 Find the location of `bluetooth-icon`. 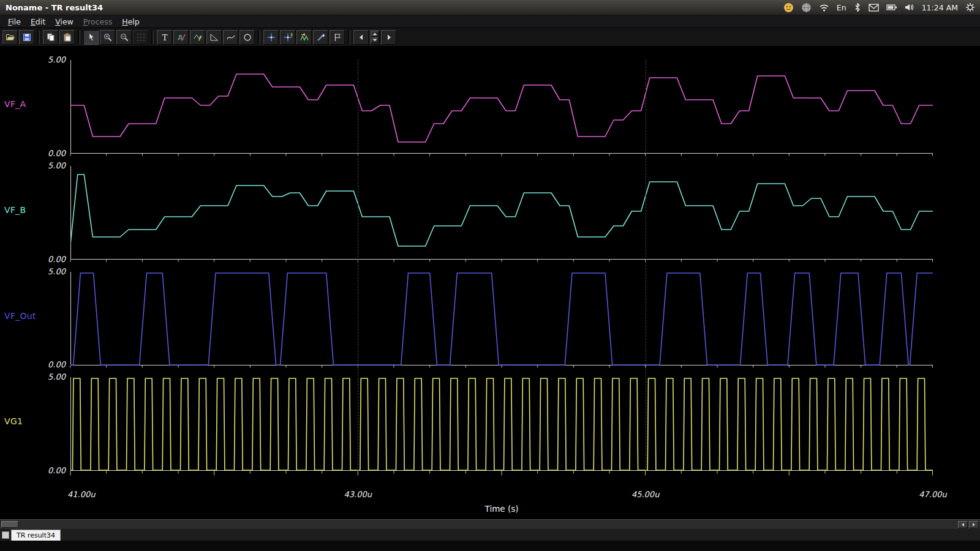

bluetooth-icon is located at coordinates (858, 7).